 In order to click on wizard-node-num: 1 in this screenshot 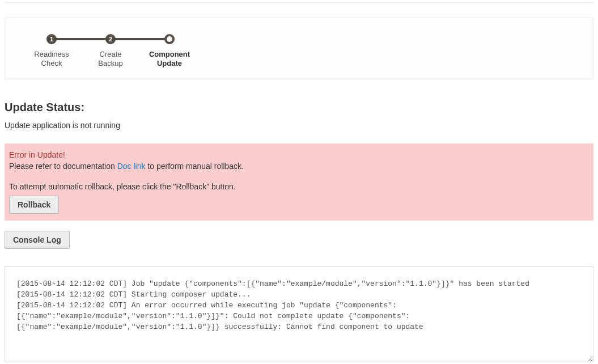, I will do `click(52, 39)`.